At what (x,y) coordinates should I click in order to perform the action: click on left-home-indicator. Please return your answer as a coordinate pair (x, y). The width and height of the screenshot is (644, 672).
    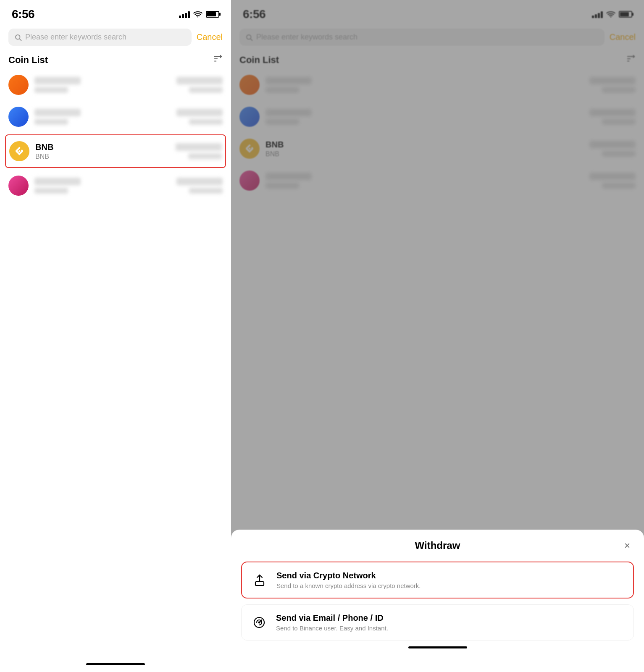
    Looking at the image, I should click on (116, 664).